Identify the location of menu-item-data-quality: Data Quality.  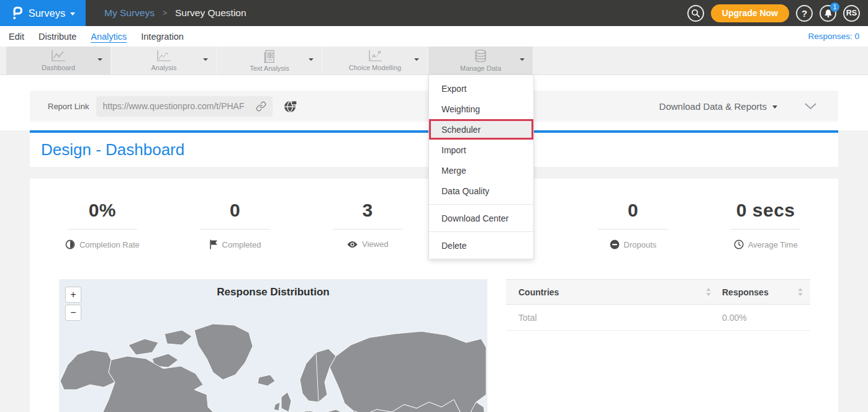
(481, 191).